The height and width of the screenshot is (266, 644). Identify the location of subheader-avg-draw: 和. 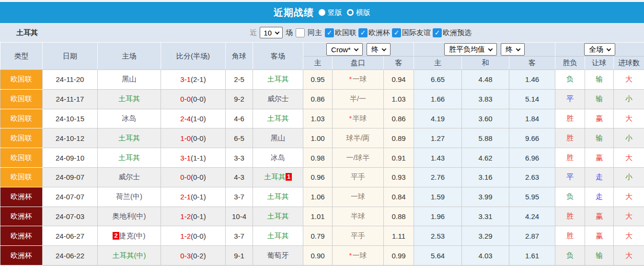
(486, 63).